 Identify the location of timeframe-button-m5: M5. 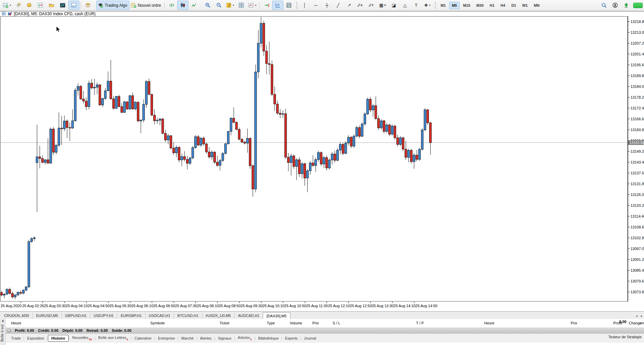
(455, 5).